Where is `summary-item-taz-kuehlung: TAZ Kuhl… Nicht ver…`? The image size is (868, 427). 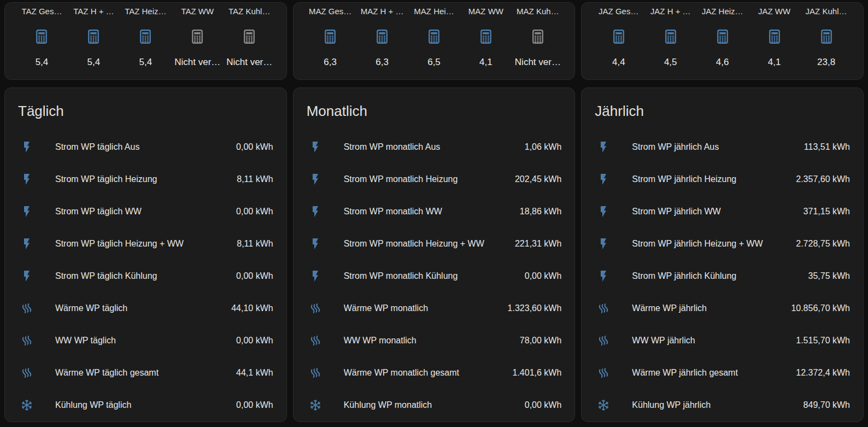 summary-item-taz-kuehlung: TAZ Kuhl… Nicht ver… is located at coordinates (249, 37).